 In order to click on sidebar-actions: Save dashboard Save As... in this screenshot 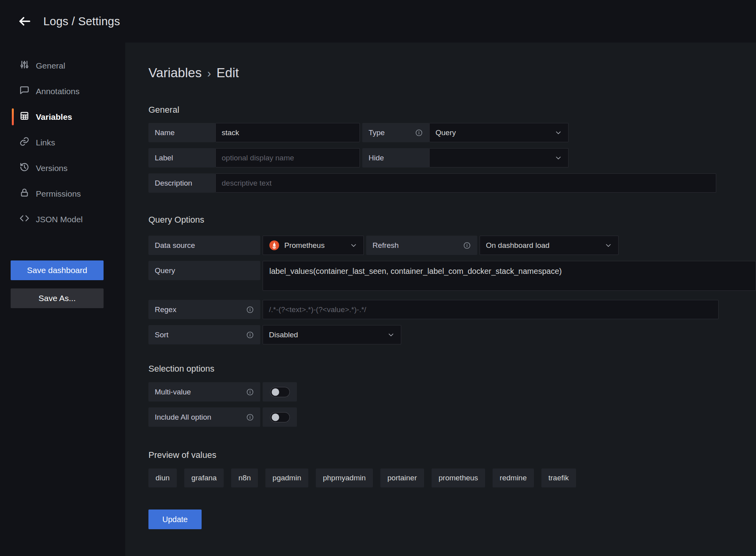, I will do `click(63, 285)`.